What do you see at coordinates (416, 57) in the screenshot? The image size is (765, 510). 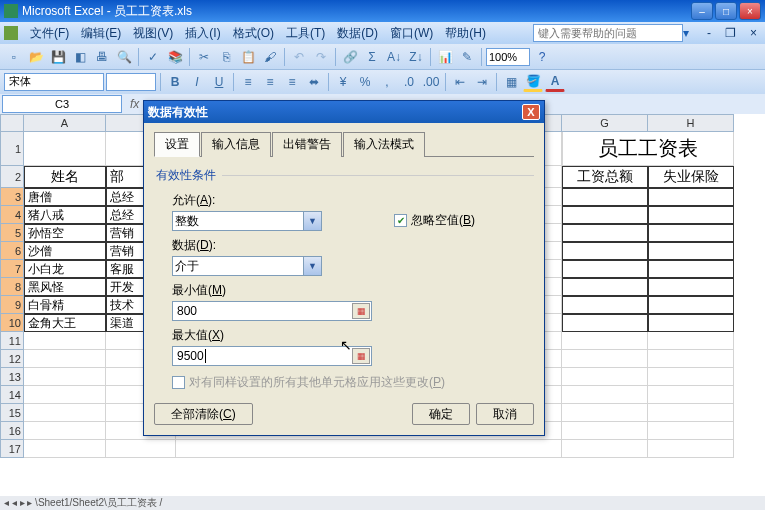 I see `sort-desc-icon: Z↓` at bounding box center [416, 57].